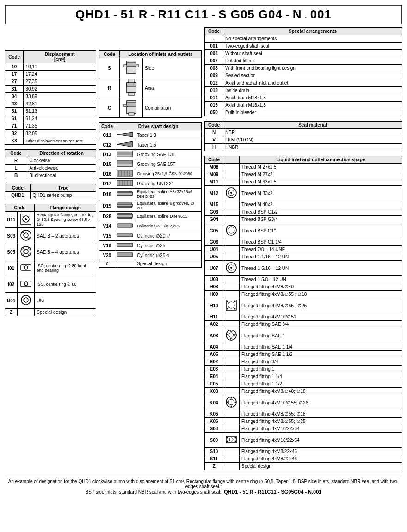  What do you see at coordinates (110, 55) in the screenshot?
I see `inlet-col-code: Code` at bounding box center [110, 55].